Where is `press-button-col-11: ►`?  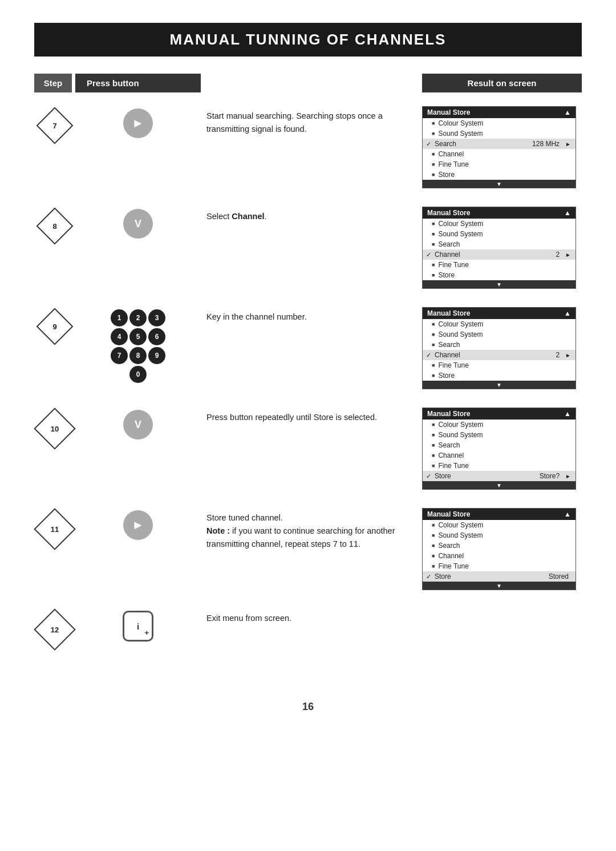 press-button-col-11: ► is located at coordinates (138, 524).